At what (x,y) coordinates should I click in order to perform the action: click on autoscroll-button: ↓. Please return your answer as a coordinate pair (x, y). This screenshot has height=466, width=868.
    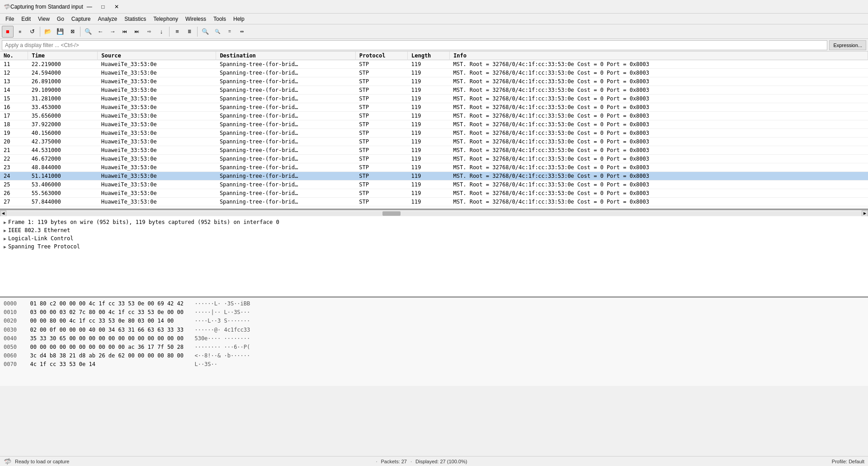
    Looking at the image, I should click on (161, 32).